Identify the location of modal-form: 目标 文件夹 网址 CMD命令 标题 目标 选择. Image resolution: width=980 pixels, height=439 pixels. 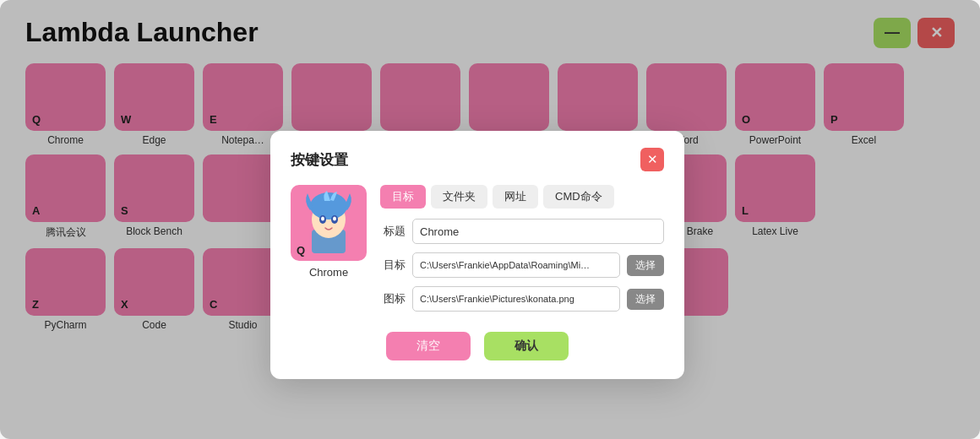
(522, 252).